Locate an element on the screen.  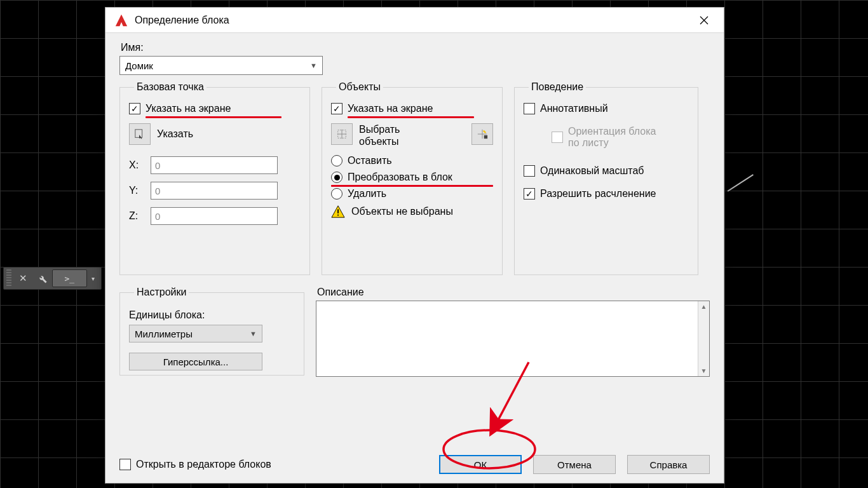
scrollbar: ▲▼ is located at coordinates (703, 339).